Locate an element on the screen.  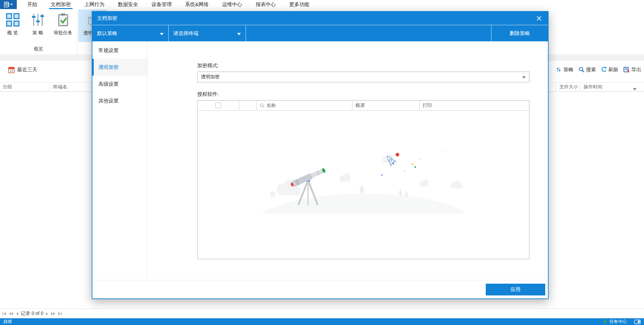
software-column-blank is located at coordinates (248, 106).